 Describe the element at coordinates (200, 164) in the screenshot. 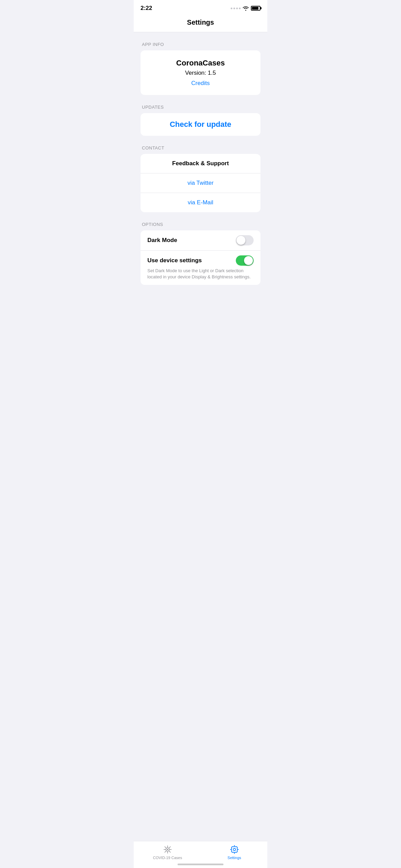

I see `feedback-support-button: Feedback & Support` at that location.